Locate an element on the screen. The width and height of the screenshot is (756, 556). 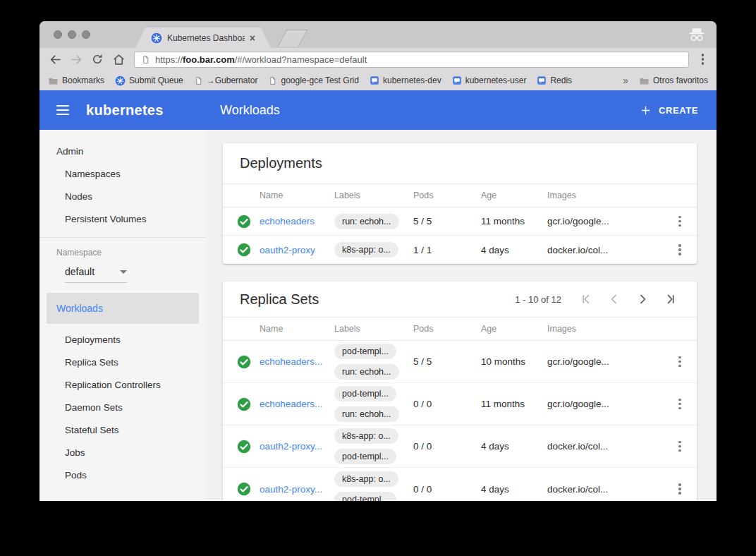
reload-icon is located at coordinates (97, 59).